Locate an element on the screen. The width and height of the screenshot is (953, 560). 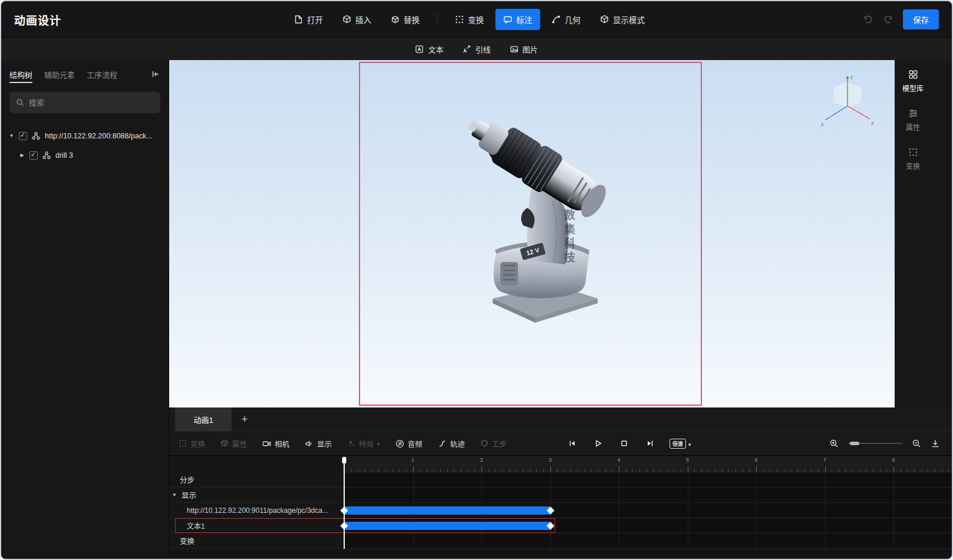
download-icon is located at coordinates (935, 443).